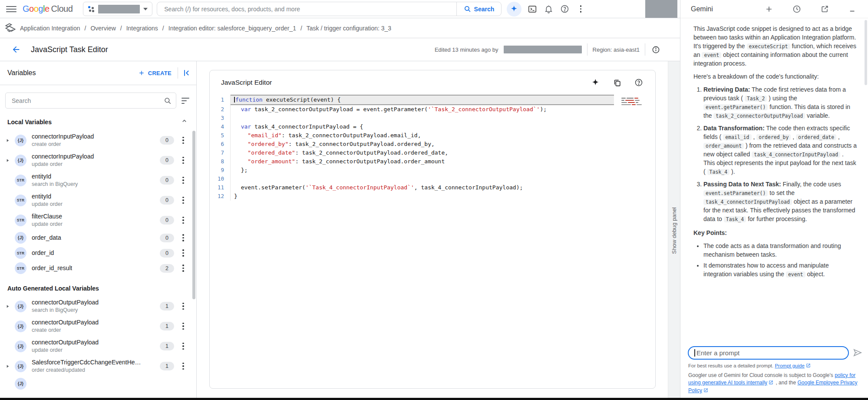 This screenshot has height=400, width=868. Describe the element at coordinates (48, 9) in the screenshot. I see `google-cloud-logo: GoogleCloud` at that location.